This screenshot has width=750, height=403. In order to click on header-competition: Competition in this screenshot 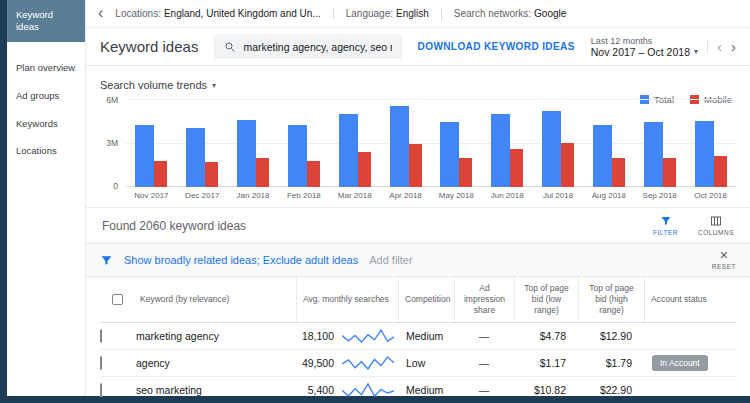, I will do `click(426, 300)`.